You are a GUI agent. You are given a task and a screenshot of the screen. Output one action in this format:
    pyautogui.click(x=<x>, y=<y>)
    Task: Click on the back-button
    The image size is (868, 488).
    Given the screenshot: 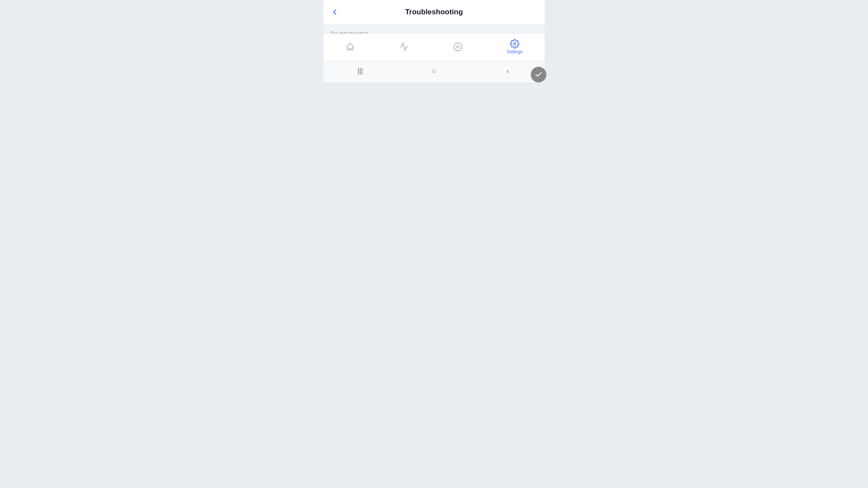 What is the action you would take?
    pyautogui.click(x=335, y=12)
    